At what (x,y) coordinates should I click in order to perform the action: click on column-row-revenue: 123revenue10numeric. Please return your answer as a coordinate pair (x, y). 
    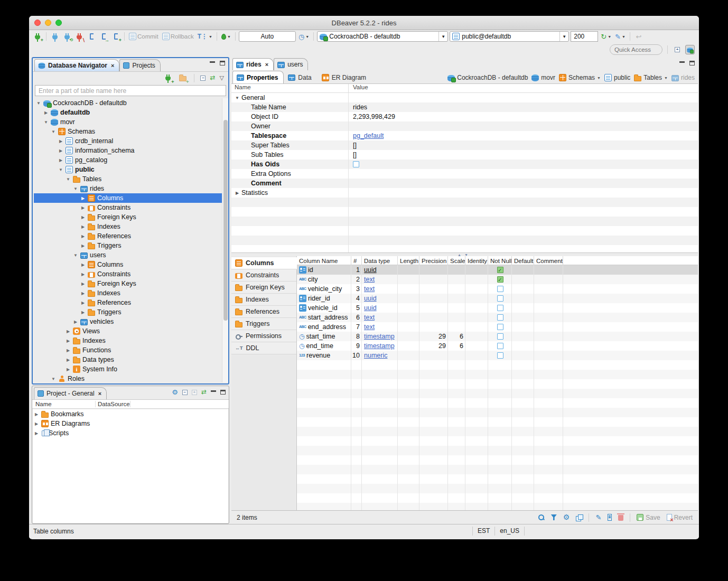
    Looking at the image, I should click on (498, 355).